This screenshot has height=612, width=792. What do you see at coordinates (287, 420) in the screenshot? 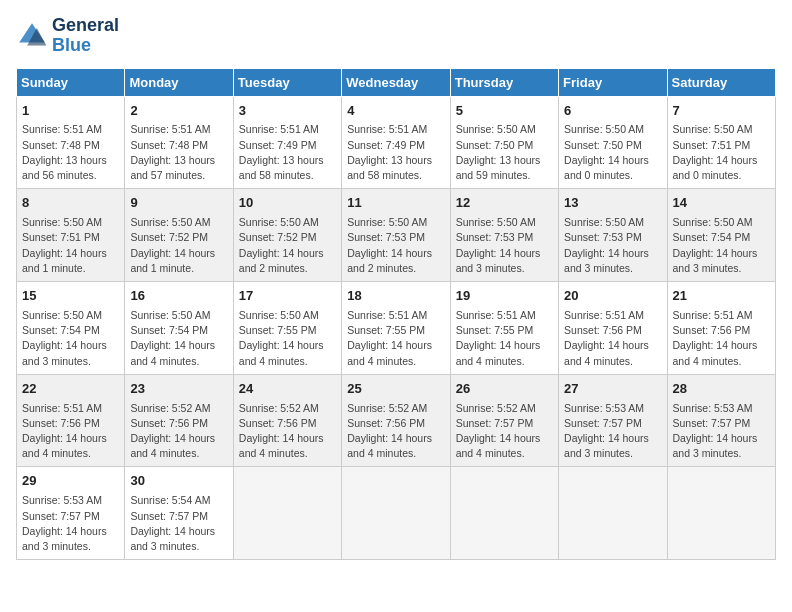
I see `calendar-cell: 24Sunrise: 5:52 AM Sunset: 7:56 PM Dayli…` at bounding box center [287, 420].